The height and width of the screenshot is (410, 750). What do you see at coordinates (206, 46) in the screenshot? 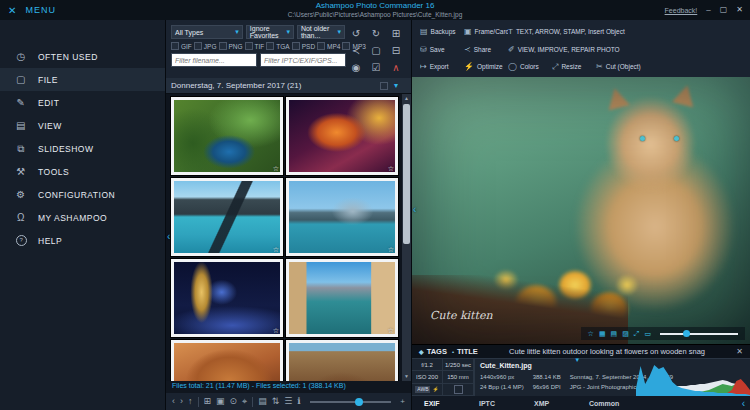
I see `filetype-checkbox-jpg: JPG` at bounding box center [206, 46].